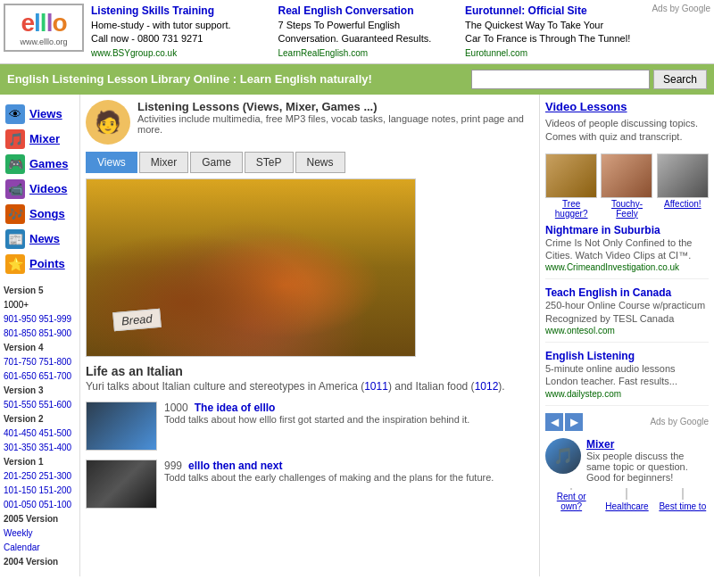 The height and width of the screenshot is (588, 714). Describe the element at coordinates (39, 114) in the screenshot. I see `nav-item-views: 👁 Views` at that location.